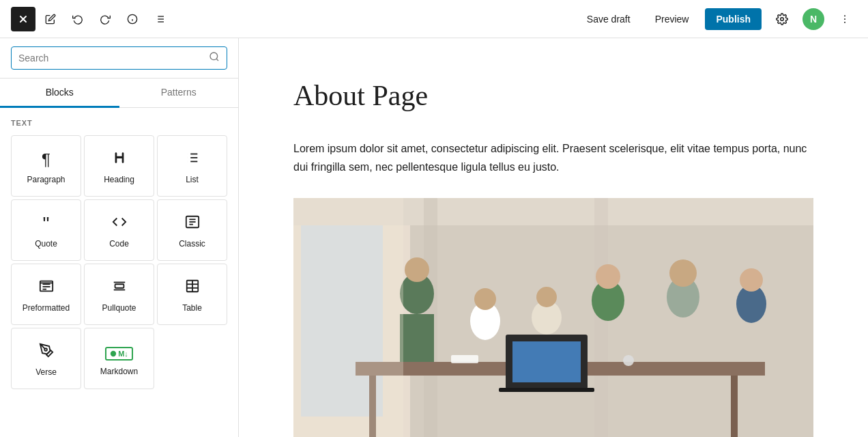 The width and height of the screenshot is (868, 437). Describe the element at coordinates (119, 123) in the screenshot. I see `section-label-text: TEXT` at that location.